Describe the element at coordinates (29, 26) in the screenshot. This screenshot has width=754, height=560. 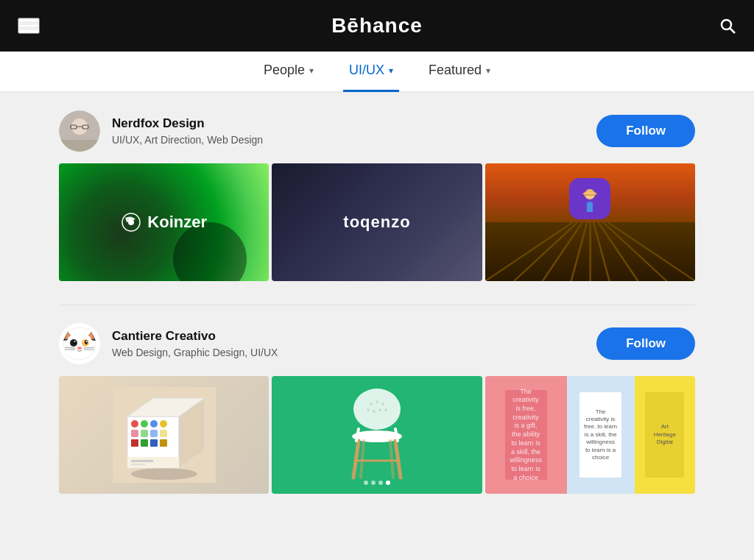
I see `hamburger-menu-button` at that location.